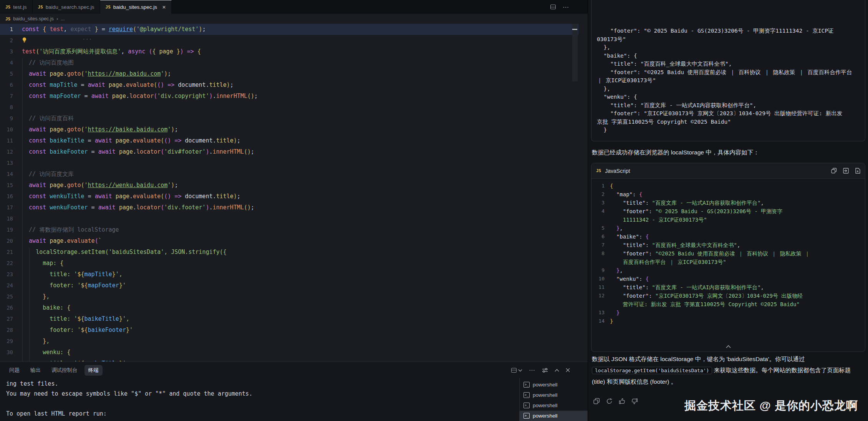 This screenshot has height=421, width=868. Describe the element at coordinates (532, 370) in the screenshot. I see `terminal-more-icon: ⋯` at that location.